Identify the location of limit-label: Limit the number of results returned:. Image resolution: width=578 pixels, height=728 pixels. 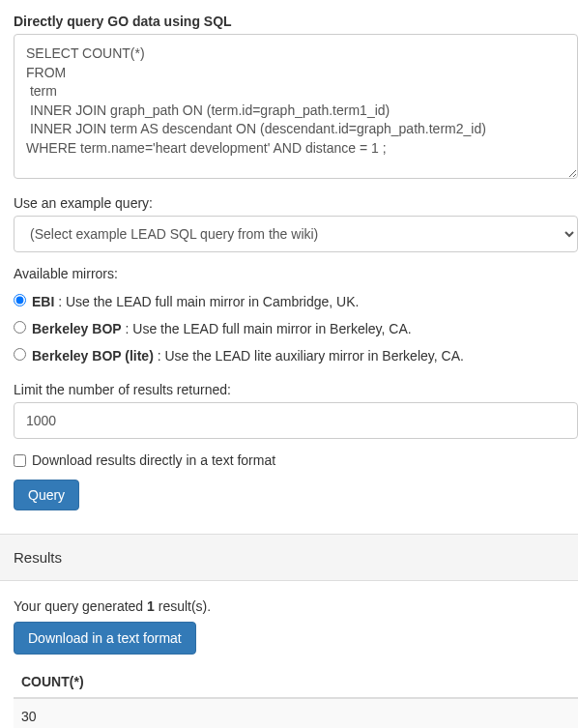
(296, 390).